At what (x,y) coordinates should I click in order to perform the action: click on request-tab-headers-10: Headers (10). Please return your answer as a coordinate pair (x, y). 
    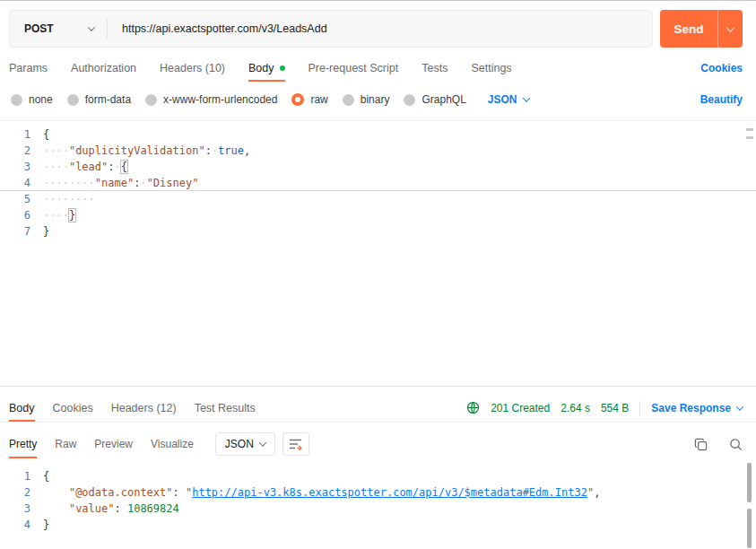
    Looking at the image, I should click on (192, 68).